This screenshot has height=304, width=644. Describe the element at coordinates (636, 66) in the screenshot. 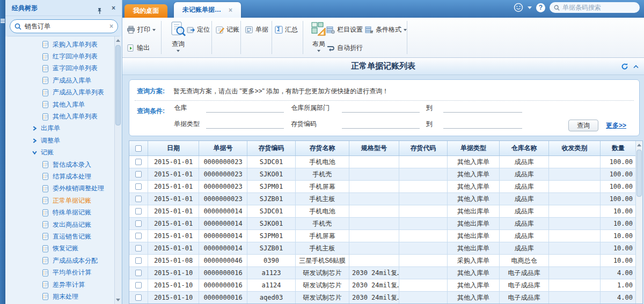

I see `collapse-up-icon` at that location.